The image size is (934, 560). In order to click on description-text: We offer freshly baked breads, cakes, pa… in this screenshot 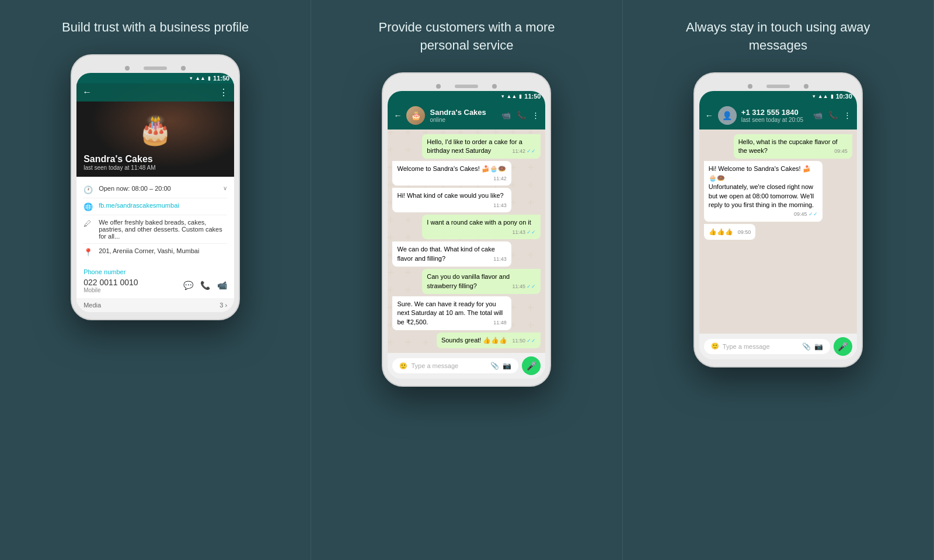, I will do `click(163, 229)`.